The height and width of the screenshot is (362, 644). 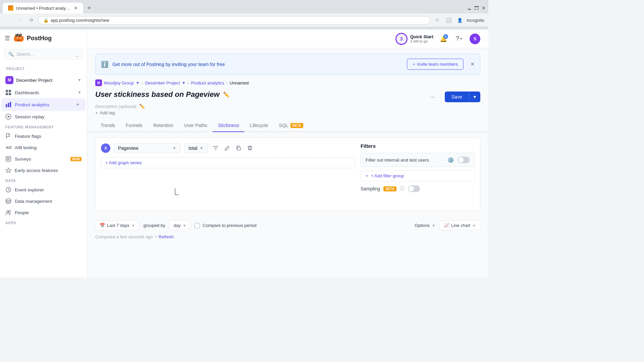 I want to click on bookmark-icon: ☆, so click(x=437, y=20).